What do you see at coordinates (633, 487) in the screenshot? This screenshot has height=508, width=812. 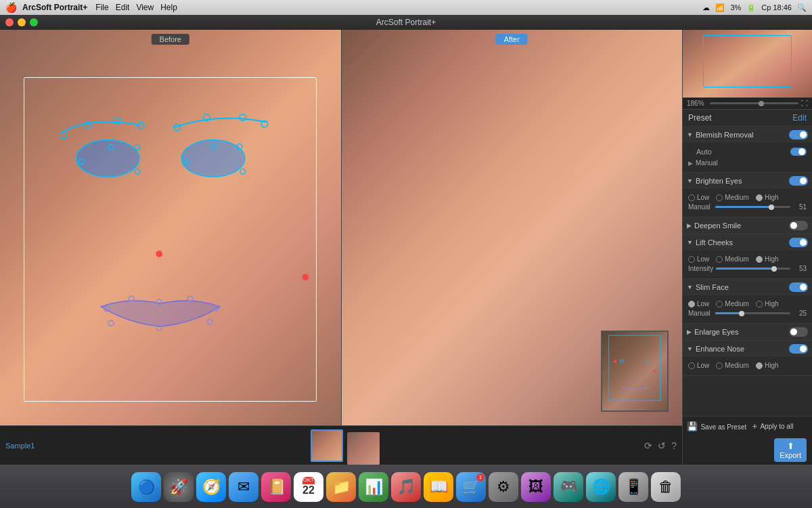 I see `dock-iphone: 📱` at bounding box center [633, 487].